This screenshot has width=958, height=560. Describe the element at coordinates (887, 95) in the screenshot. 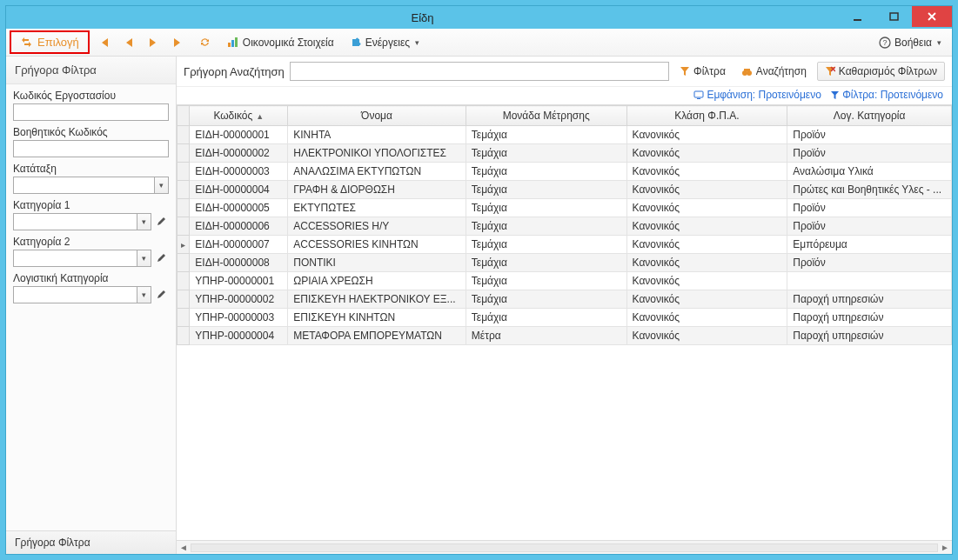

I see `filter-link: Φίλτρα: Προτεινόμενο` at that location.